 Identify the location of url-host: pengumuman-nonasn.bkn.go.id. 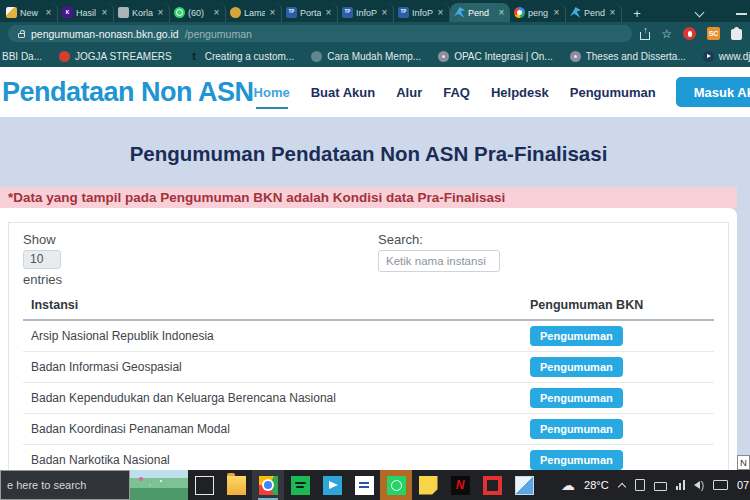
(105, 34).